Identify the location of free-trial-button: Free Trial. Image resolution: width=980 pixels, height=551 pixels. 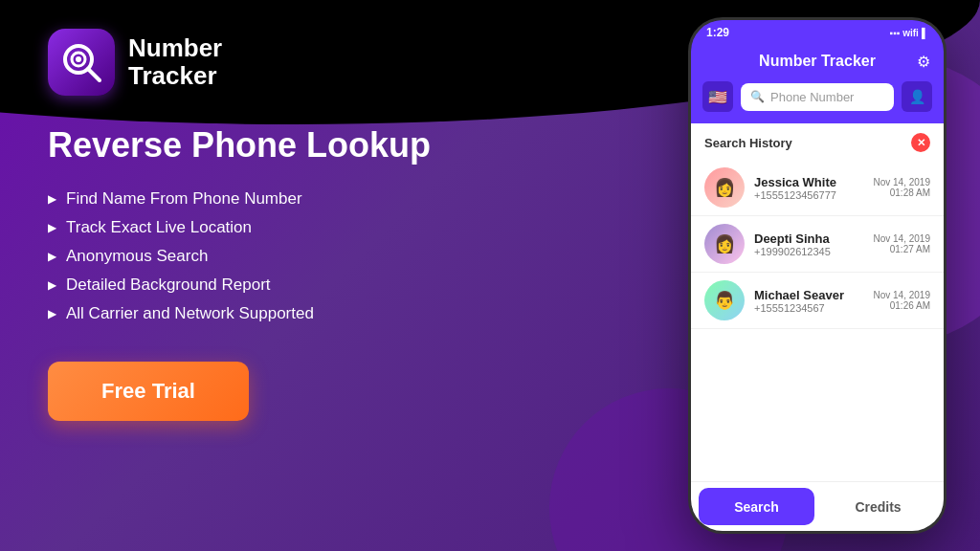
(148, 391).